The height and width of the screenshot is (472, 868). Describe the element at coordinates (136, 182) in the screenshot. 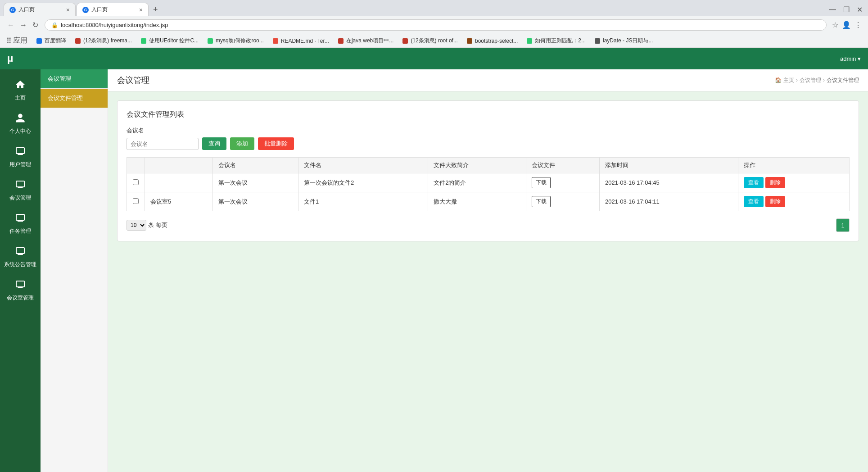

I see `row1-checkbox` at that location.